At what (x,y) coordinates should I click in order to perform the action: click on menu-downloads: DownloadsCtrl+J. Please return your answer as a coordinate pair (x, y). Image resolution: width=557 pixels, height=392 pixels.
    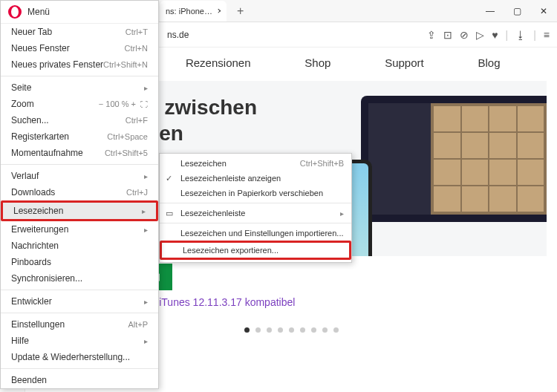
    Looking at the image, I should click on (79, 192).